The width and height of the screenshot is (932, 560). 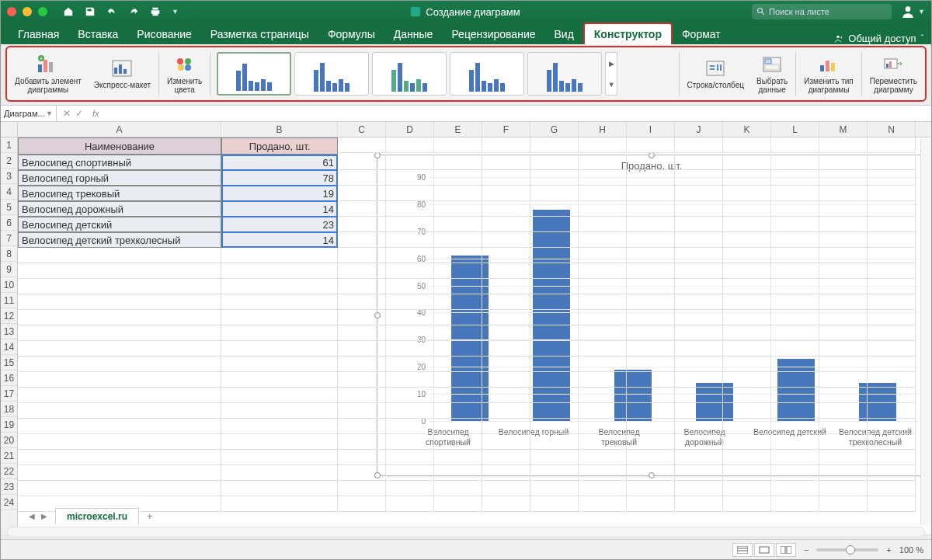 What do you see at coordinates (466, 532) in the screenshot?
I see `horizontal-scrollbar` at bounding box center [466, 532].